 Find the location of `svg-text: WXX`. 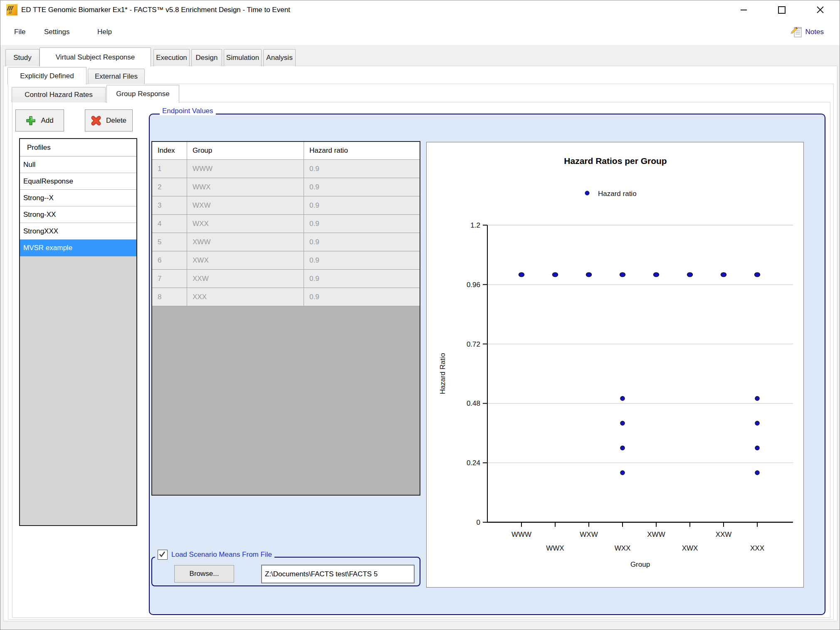

svg-text: WXX is located at coordinates (623, 548).